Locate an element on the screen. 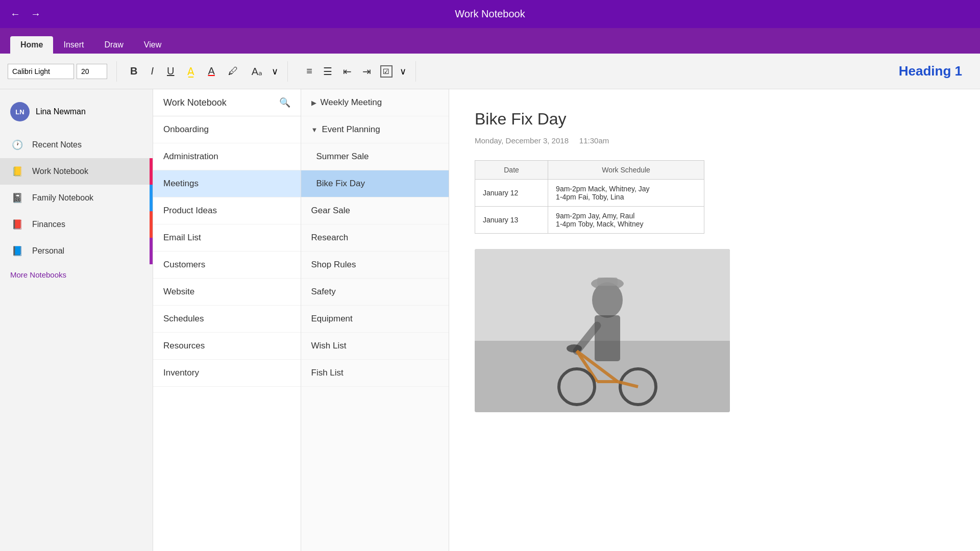 This screenshot has height=551, width=980. page-fish-list: Fish List is located at coordinates (375, 373).